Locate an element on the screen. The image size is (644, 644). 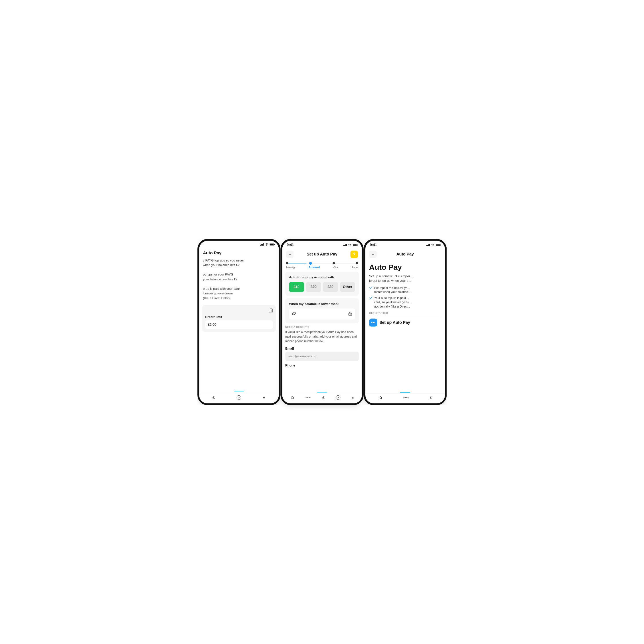
phone-left: Auto Pay c PAYG top-ups so you never whe… is located at coordinates (239, 322).